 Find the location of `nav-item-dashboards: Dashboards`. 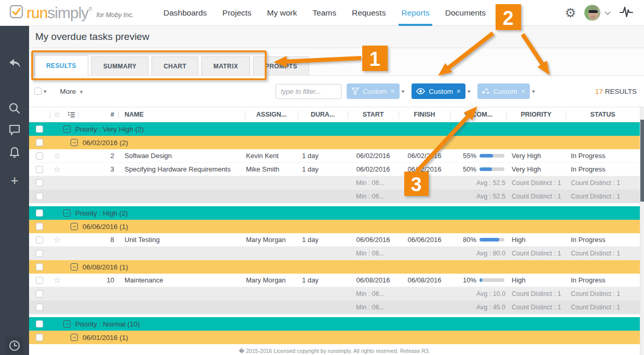

nav-item-dashboards: Dashboards is located at coordinates (185, 13).